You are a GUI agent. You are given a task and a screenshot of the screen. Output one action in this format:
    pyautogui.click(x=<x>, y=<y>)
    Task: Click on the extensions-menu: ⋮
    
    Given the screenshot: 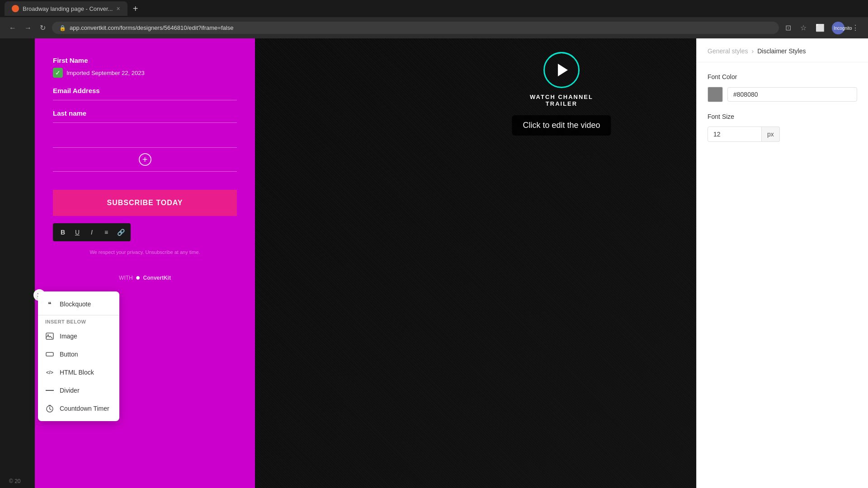 What is the action you would take?
    pyautogui.click(x=855, y=28)
    